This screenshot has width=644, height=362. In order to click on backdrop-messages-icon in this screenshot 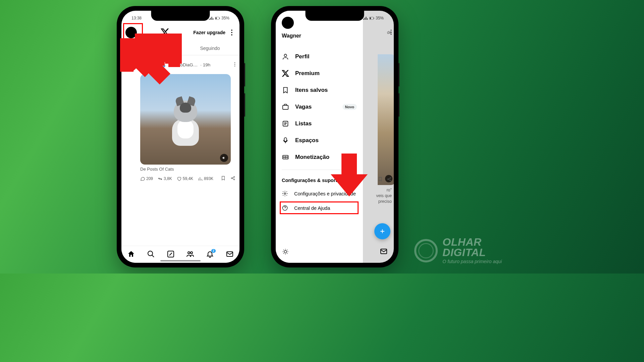, I will do `click(384, 252)`.